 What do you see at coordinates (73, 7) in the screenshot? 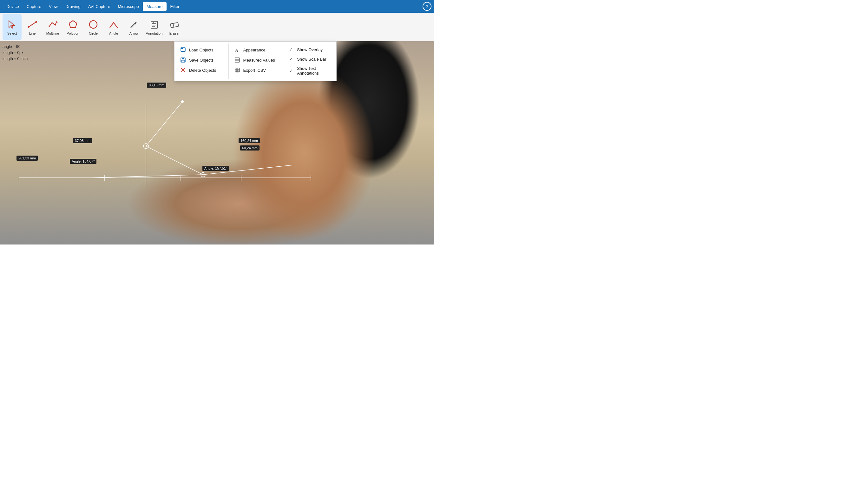
I see `menu-drawing: Drawing` at bounding box center [73, 7].